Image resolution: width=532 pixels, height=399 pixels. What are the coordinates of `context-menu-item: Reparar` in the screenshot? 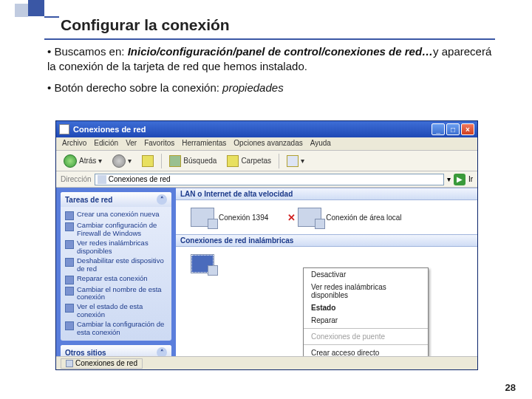 It's located at (366, 321).